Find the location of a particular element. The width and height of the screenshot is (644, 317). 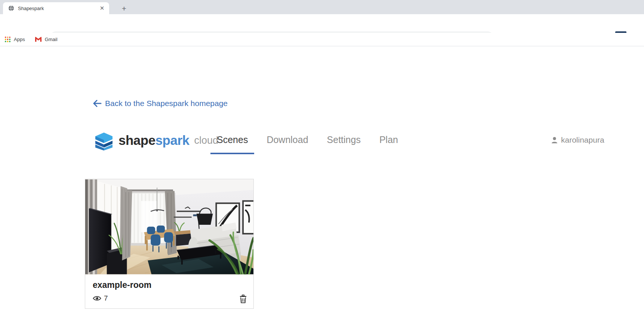

tab-title: Shapespark is located at coordinates (58, 8).